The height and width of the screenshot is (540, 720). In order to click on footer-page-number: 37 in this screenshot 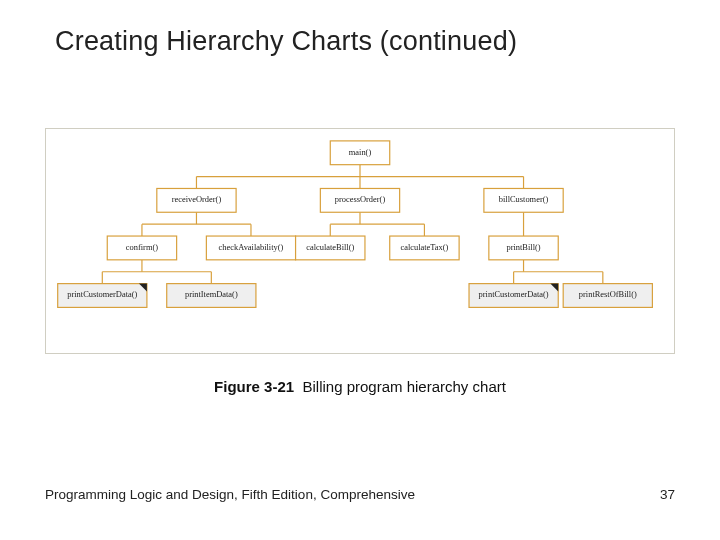, I will do `click(668, 494)`.